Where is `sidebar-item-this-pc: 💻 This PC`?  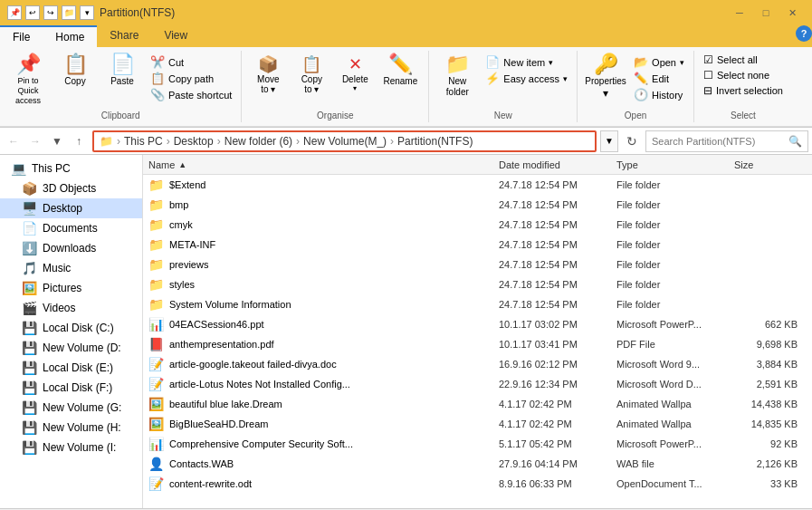
sidebar-item-this-pc: 💻 This PC is located at coordinates (71, 168).